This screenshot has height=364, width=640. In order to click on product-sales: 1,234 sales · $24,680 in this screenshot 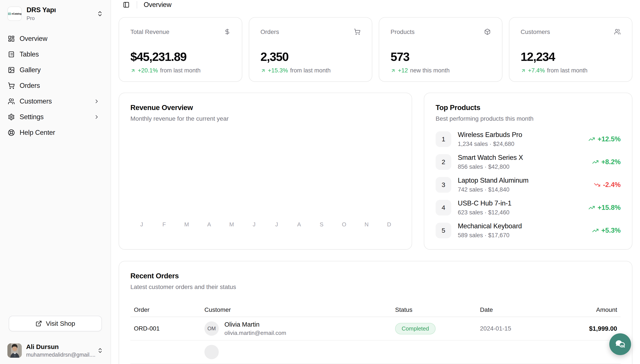, I will do `click(490, 144)`.